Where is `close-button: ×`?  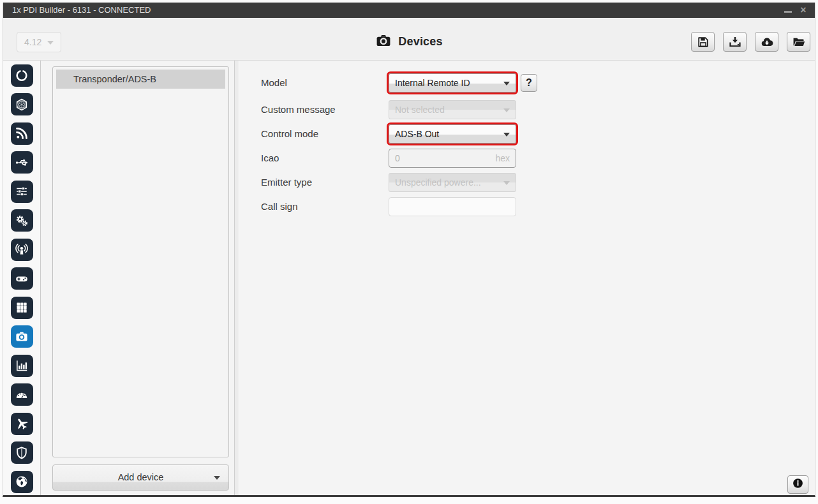 close-button: × is located at coordinates (803, 10).